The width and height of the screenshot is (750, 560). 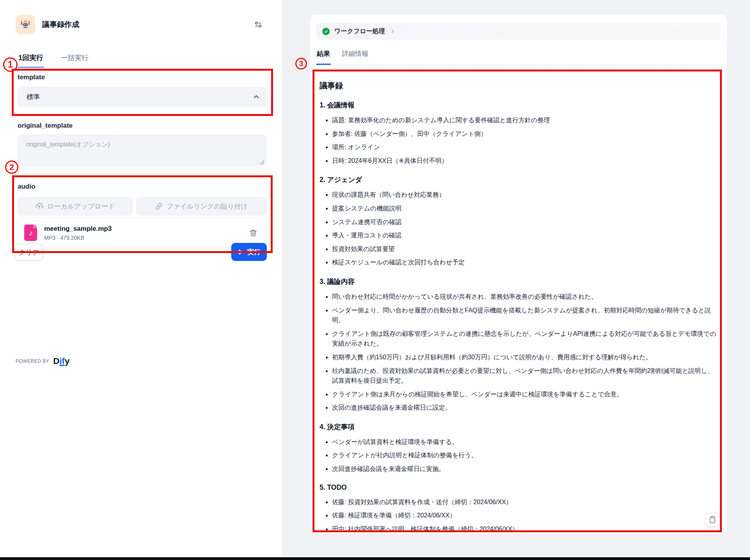 I want to click on file-name: meeting_sample.mp3, so click(x=146, y=229).